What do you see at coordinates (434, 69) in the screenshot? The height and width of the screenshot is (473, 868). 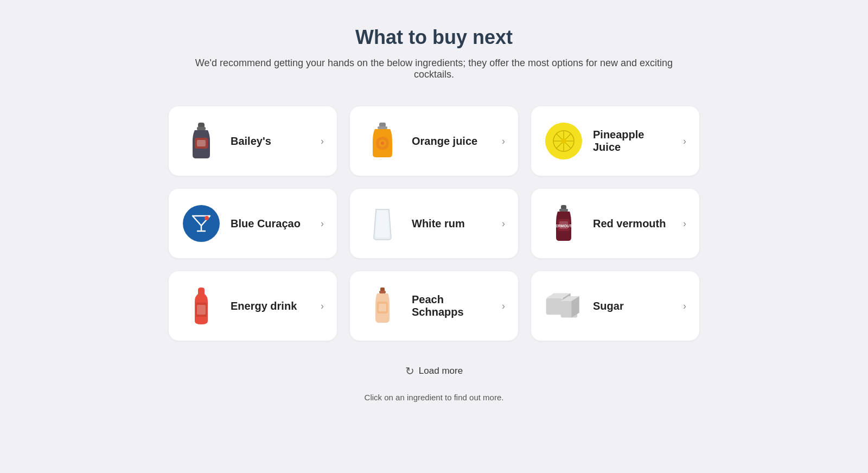 I see `page-subtitle: We'd recommend getting your hands on the…` at bounding box center [434, 69].